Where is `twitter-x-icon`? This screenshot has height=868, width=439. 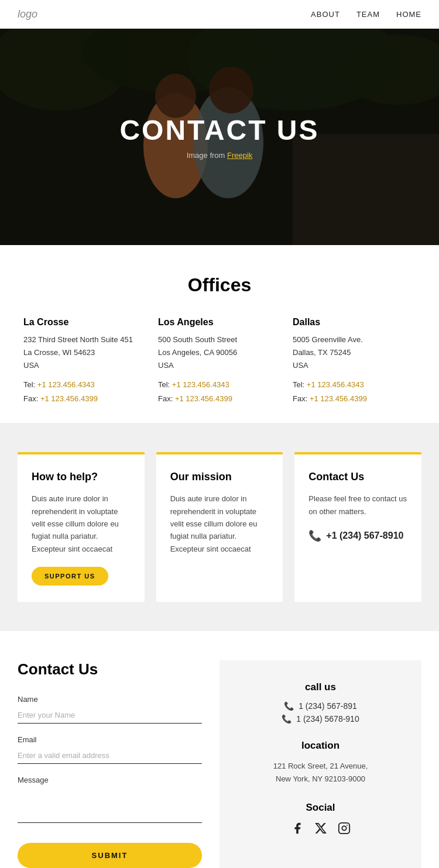
twitter-x-icon is located at coordinates (321, 830).